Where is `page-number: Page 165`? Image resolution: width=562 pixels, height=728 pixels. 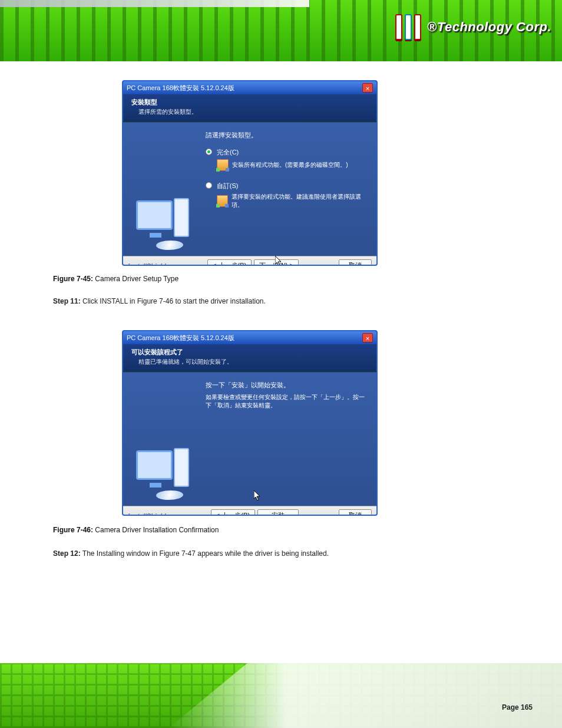 page-number: Page 165 is located at coordinates (517, 707).